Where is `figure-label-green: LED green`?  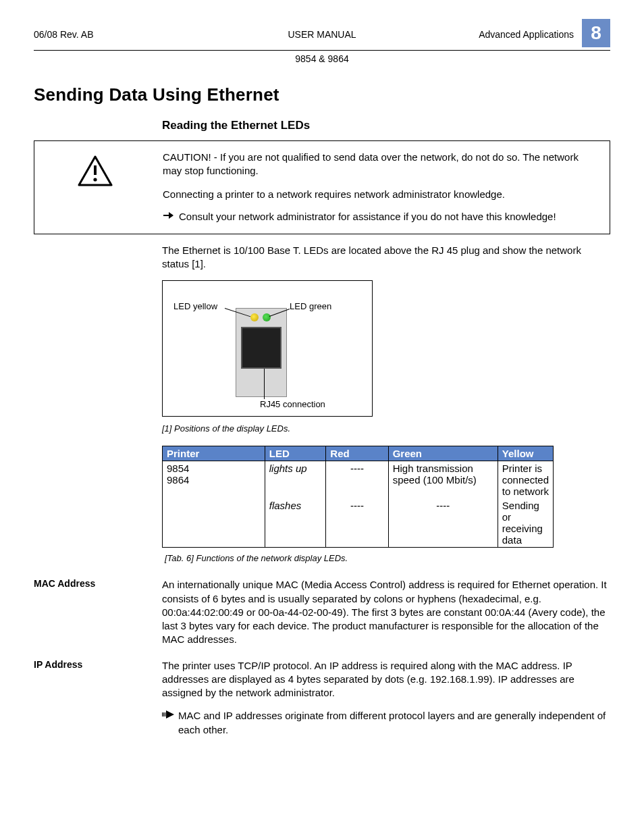
figure-label-green: LED green is located at coordinates (311, 307).